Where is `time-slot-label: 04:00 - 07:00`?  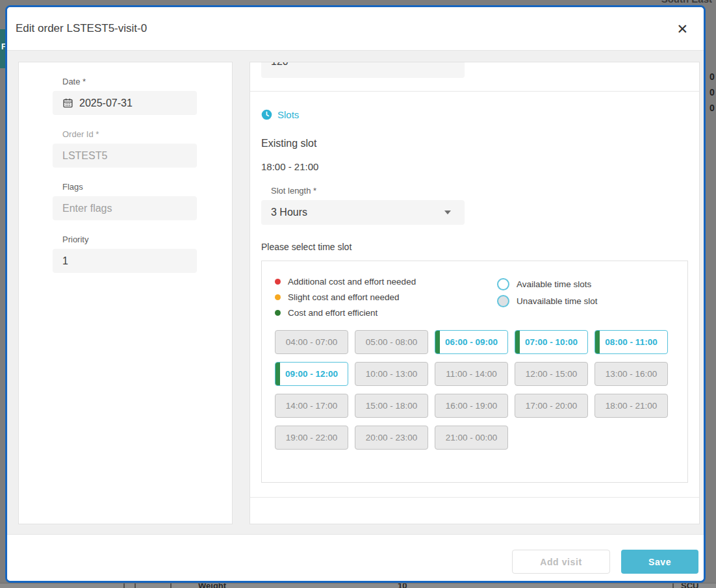 time-slot-label: 04:00 - 07:00 is located at coordinates (312, 342).